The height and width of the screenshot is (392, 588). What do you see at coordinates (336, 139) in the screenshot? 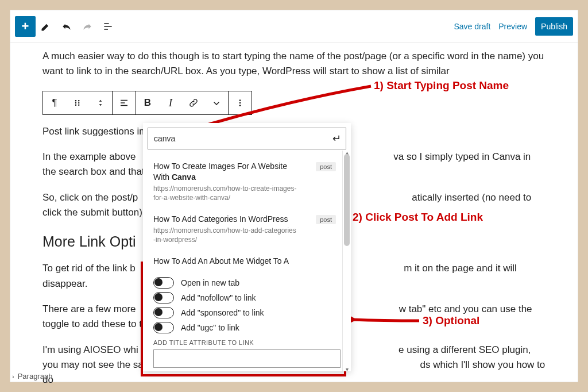
I see `submit-link-icon: ↵` at bounding box center [336, 139].